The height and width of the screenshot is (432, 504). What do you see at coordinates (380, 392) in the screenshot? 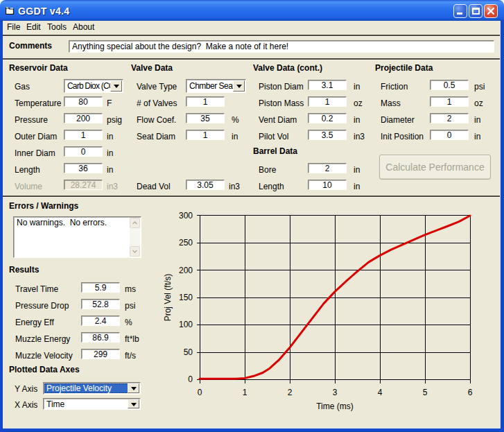
I see `svg-text: 4` at bounding box center [380, 392].